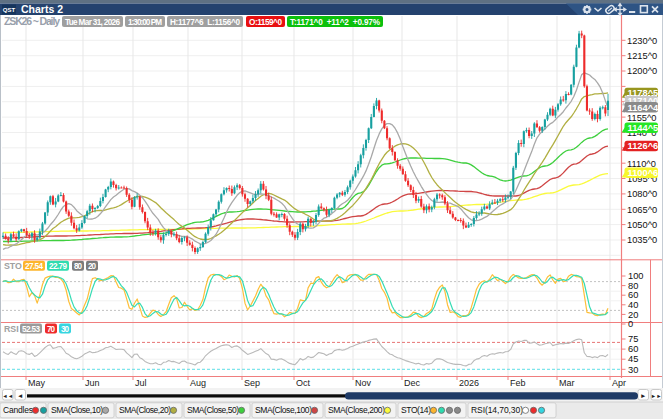  I want to click on svg-text: SMA(Close,200), so click(356, 410).